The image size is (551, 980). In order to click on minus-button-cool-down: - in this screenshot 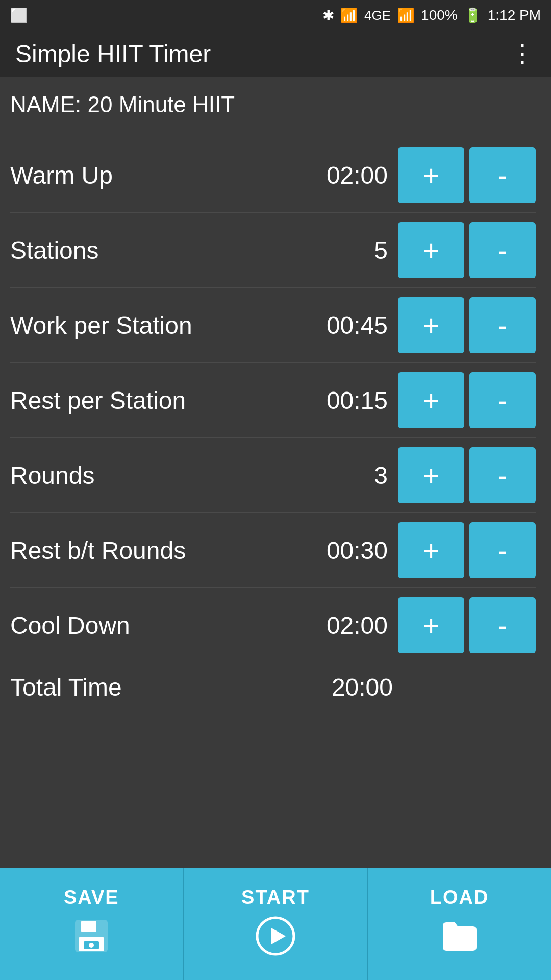, I will do `click(503, 625)`.